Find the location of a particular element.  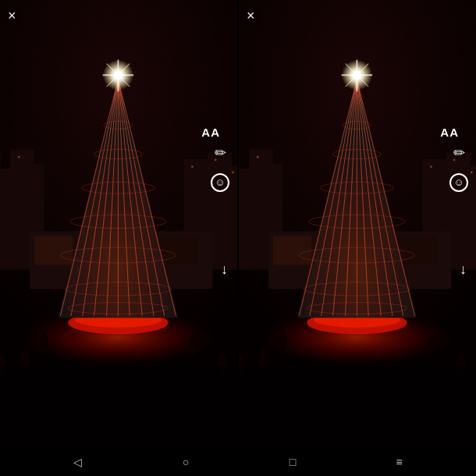

right-close-button: × is located at coordinates (251, 16).